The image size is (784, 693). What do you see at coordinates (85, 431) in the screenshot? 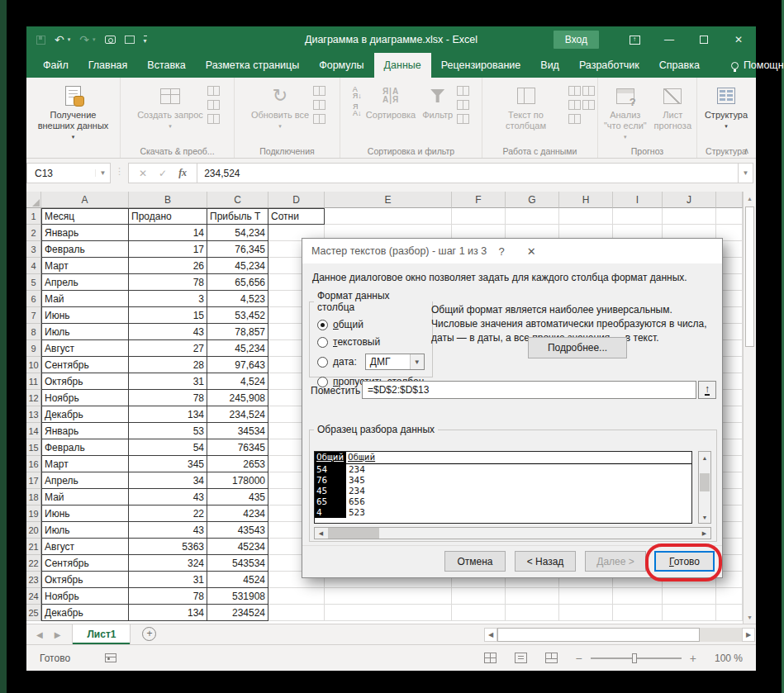
I see `cell-A14: Январь` at bounding box center [85, 431].